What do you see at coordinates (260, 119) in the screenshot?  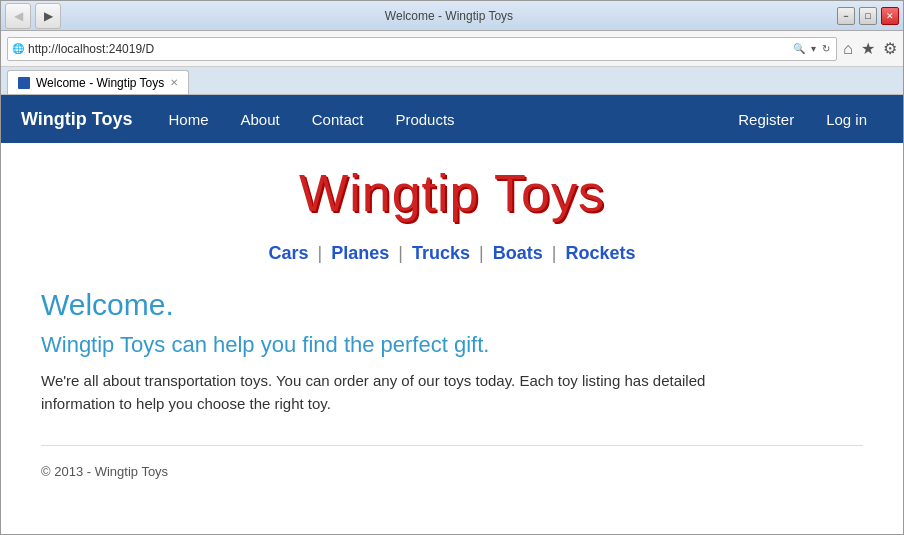 I see `nav-about: About` at bounding box center [260, 119].